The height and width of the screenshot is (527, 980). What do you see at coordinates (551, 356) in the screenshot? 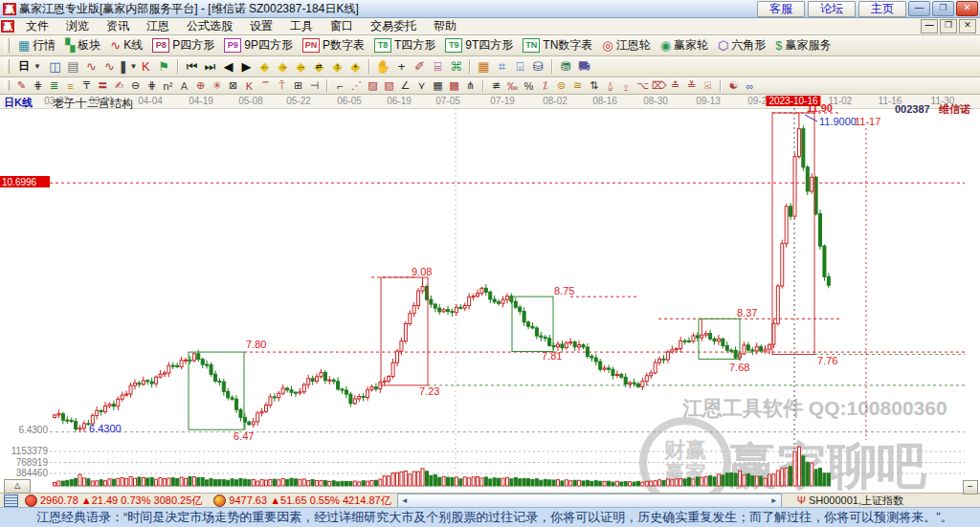
I see `chart-annotation-label: 7.81` at bounding box center [551, 356].